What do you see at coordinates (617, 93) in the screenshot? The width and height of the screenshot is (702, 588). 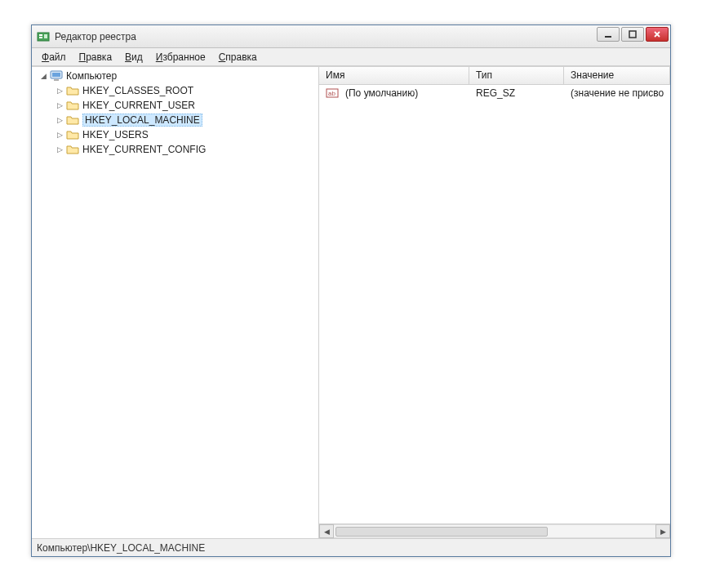 I see `value-data: (значение не присво` at bounding box center [617, 93].